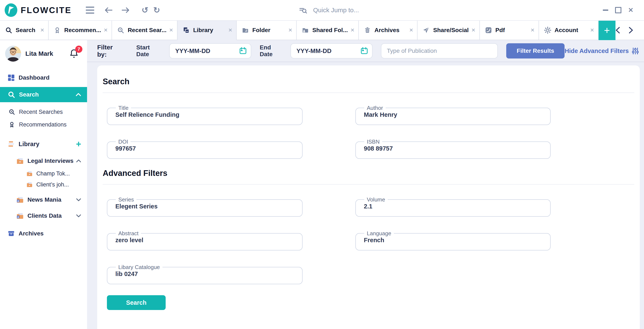 This screenshot has height=329, width=644. I want to click on language-field: Language, so click(453, 241).